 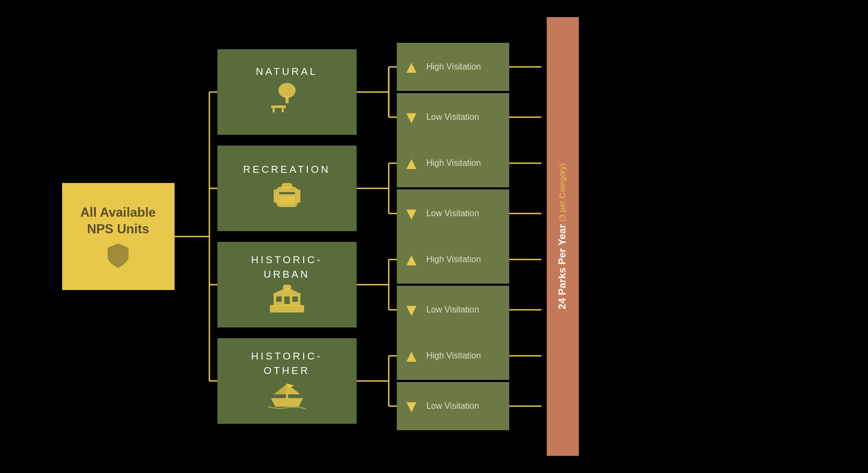 What do you see at coordinates (412, 356) in the screenshot?
I see `up-arrow-historic-other: ▲` at bounding box center [412, 356].